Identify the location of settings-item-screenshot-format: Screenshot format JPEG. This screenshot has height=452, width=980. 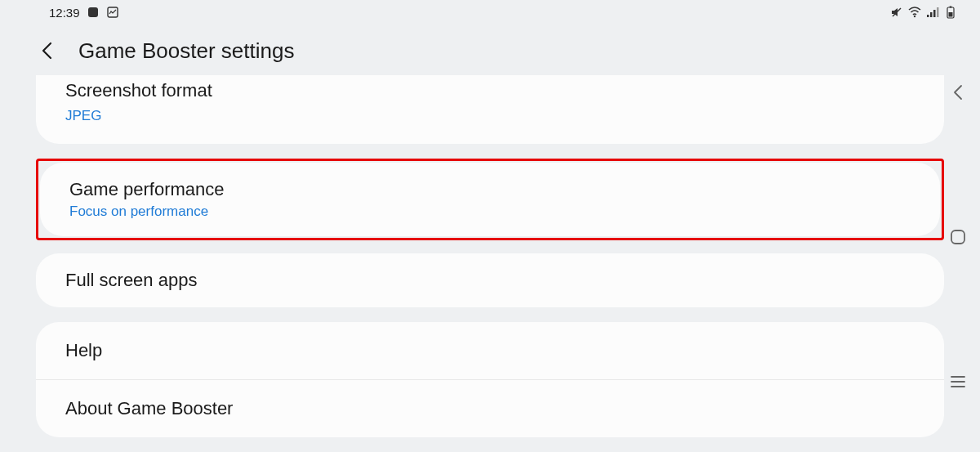
(490, 110).